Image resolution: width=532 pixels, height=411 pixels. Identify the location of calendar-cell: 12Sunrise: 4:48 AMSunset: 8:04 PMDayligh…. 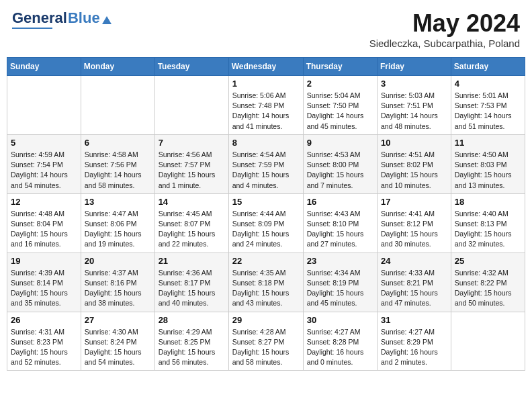
(44, 223).